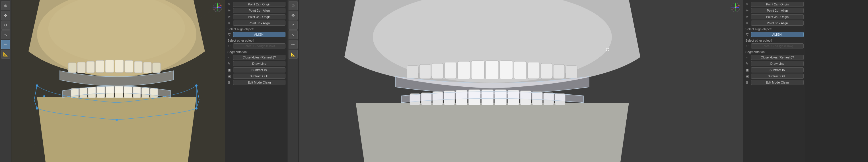 The height and width of the screenshot is (162, 868). What do you see at coordinates (256, 76) in the screenshot?
I see `subtract-out-row: ▣ Subtract OUT` at bounding box center [256, 76].